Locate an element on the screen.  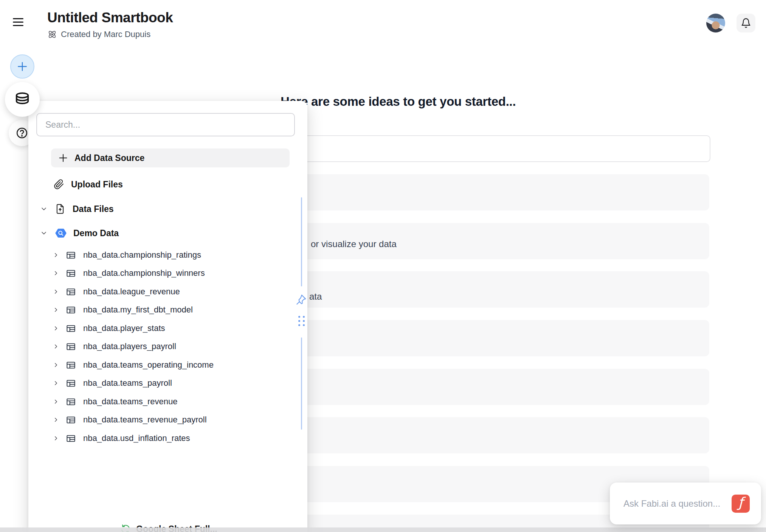
paperclip-icon is located at coordinates (59, 184).